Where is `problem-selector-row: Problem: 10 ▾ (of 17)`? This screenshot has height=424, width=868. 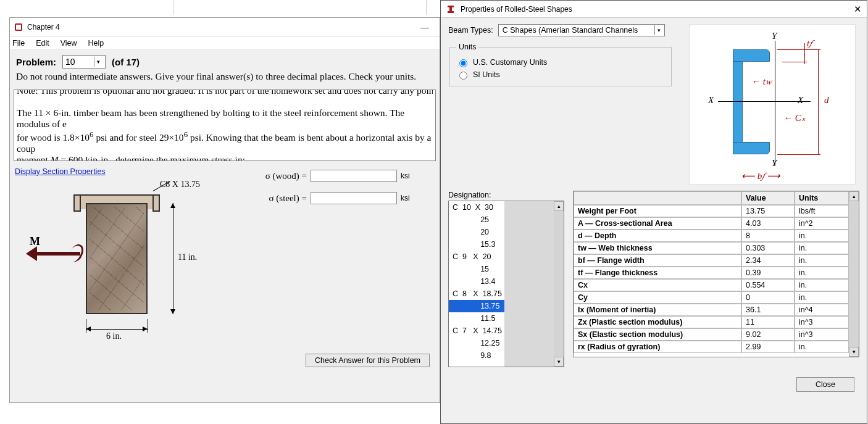
problem-selector-row: Problem: 10 ▾ (of 17) is located at coordinates (225, 60).